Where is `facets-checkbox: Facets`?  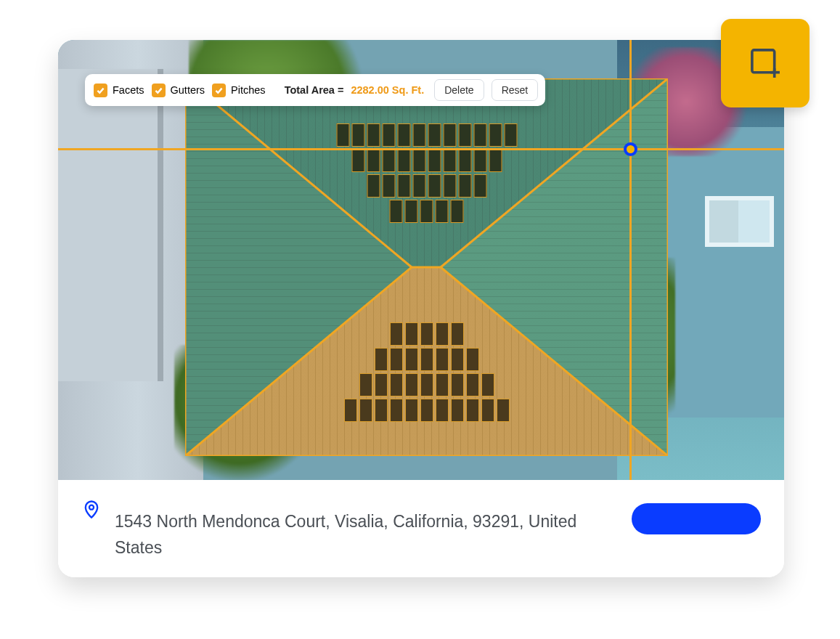 facets-checkbox: Facets is located at coordinates (119, 90).